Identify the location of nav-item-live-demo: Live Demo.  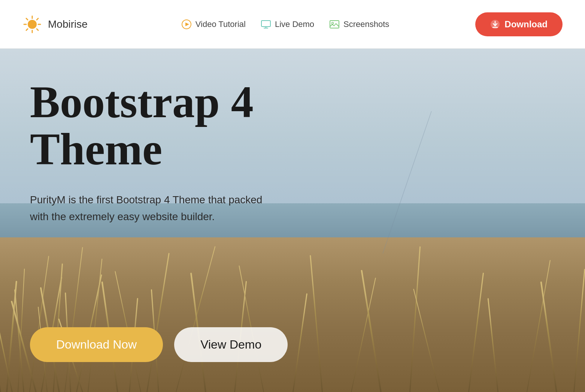
(288, 24).